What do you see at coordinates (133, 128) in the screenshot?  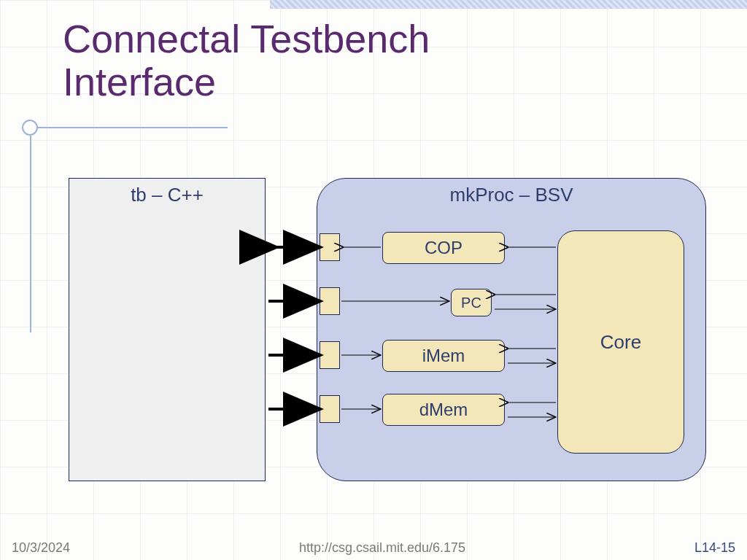 I see `decorative-horizontal-rule` at bounding box center [133, 128].